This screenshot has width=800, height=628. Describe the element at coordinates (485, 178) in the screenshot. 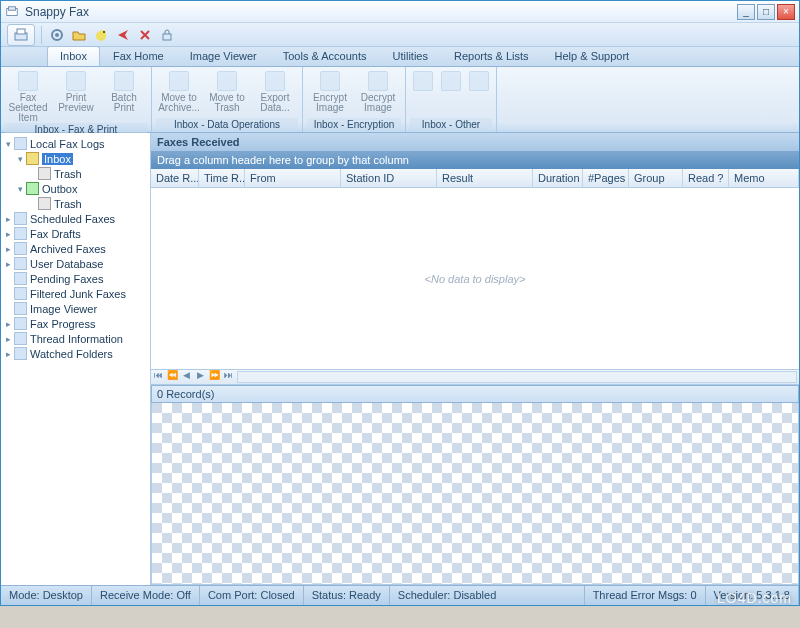

I see `col-result: Result` at that location.